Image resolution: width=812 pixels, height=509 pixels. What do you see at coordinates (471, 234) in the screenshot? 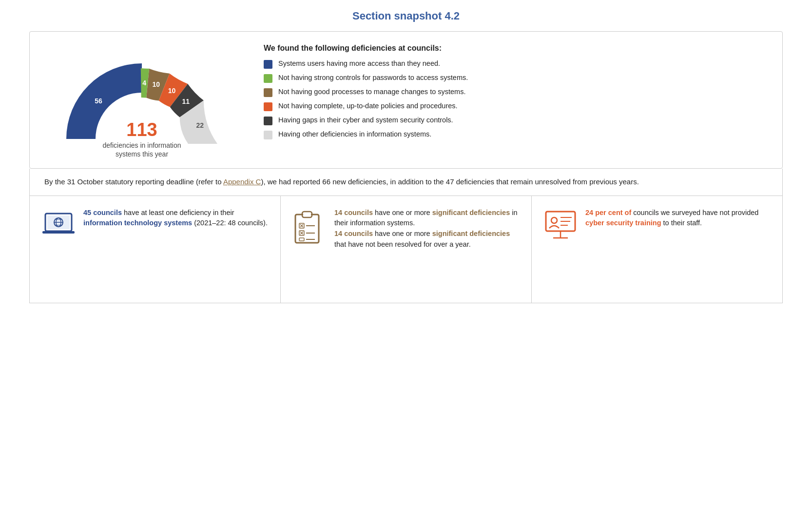
I see `card-2-highlight4: significant deficiencies` at bounding box center [471, 234].